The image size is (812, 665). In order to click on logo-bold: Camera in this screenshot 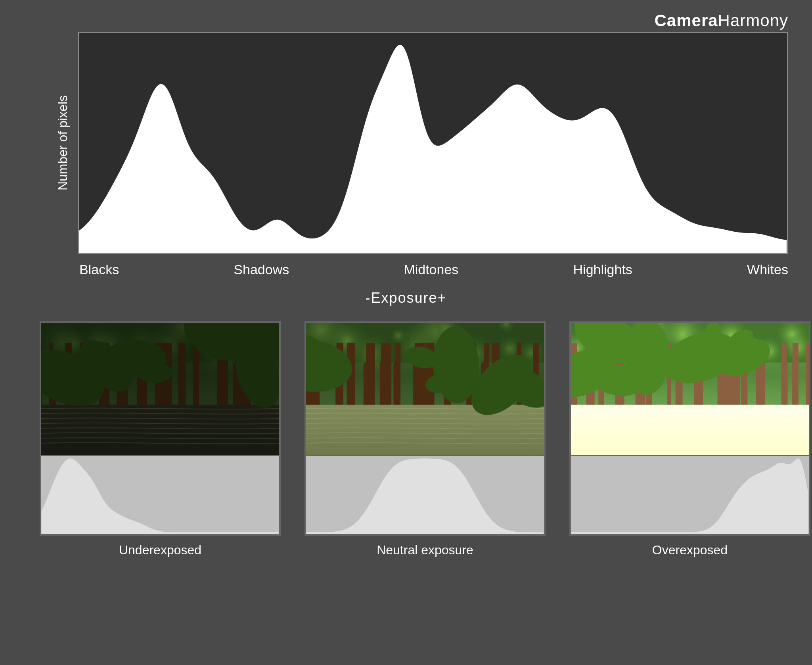, I will do `click(686, 21)`.